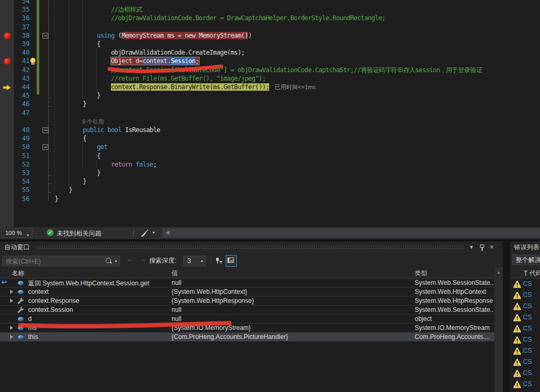  What do you see at coordinates (421, 274) in the screenshot?
I see `col-type: 类型` at bounding box center [421, 274].